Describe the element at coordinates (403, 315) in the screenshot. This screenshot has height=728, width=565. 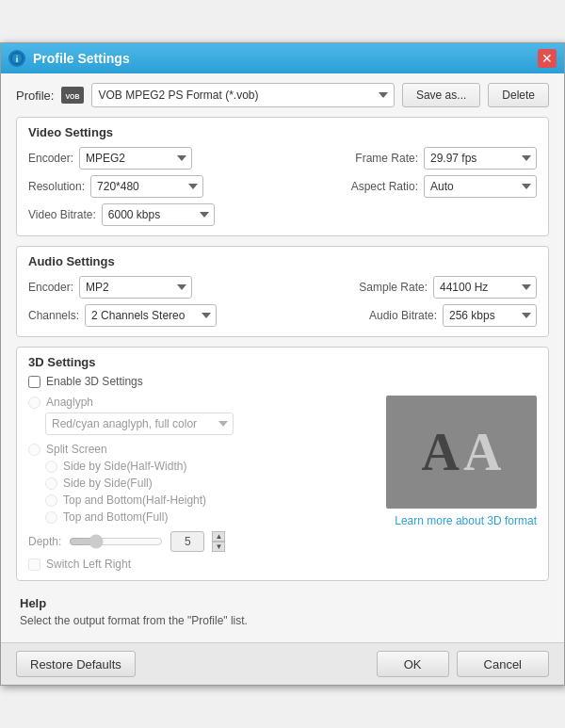
I see `audio-bitrate-label: Audio Bitrate:` at that location.